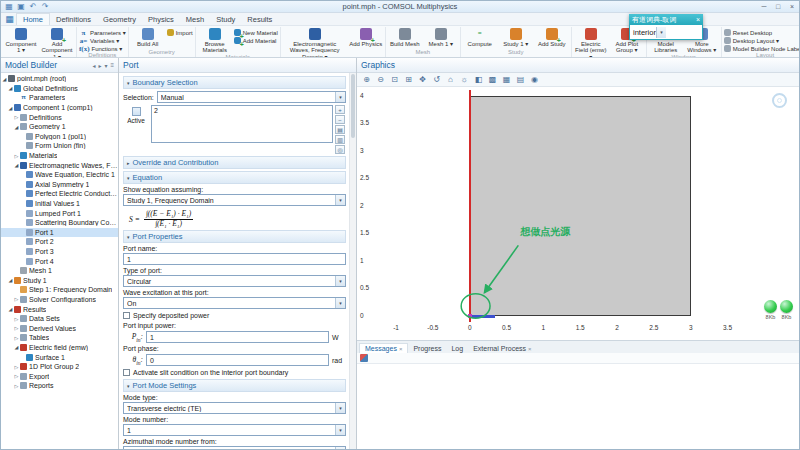 The height and width of the screenshot is (450, 800). What do you see at coordinates (340, 140) in the screenshot?
I see `paste-button: ▥` at bounding box center [340, 140].